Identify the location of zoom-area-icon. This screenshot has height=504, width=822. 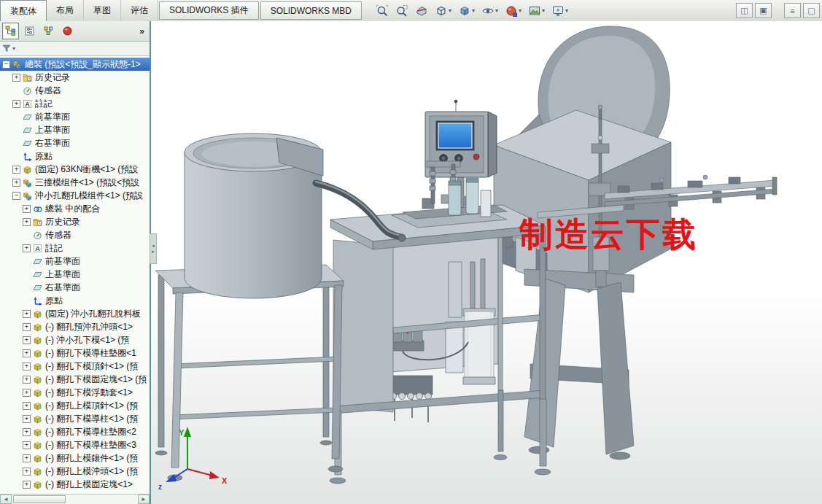
(402, 11).